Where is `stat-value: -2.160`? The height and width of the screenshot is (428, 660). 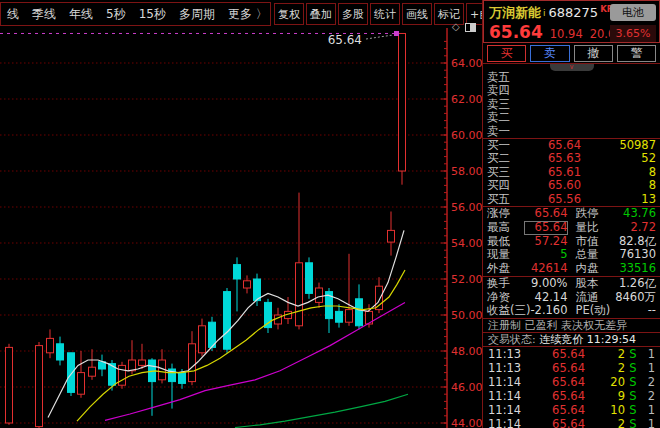 stat-value: -2.160 is located at coordinates (546, 311).